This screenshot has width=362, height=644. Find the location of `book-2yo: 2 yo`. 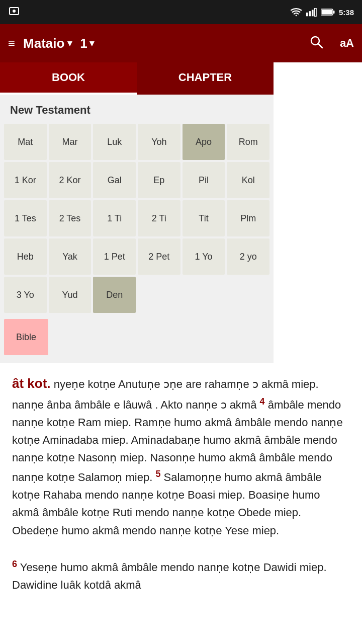

book-2yo: 2 yo is located at coordinates (248, 257).